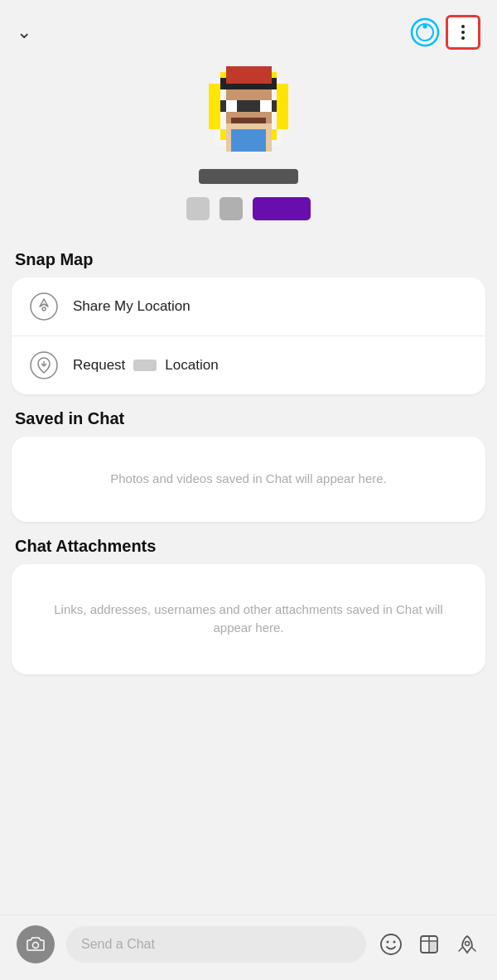 The width and height of the screenshot is (497, 980). I want to click on share-location-label: Share My Location, so click(132, 307).